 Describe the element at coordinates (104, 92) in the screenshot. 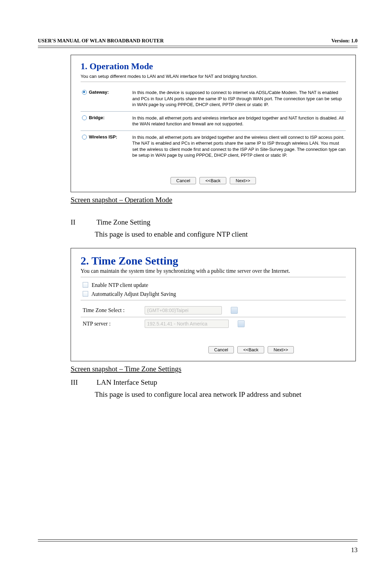

I see `option-gateway-label: Gateway:` at that location.